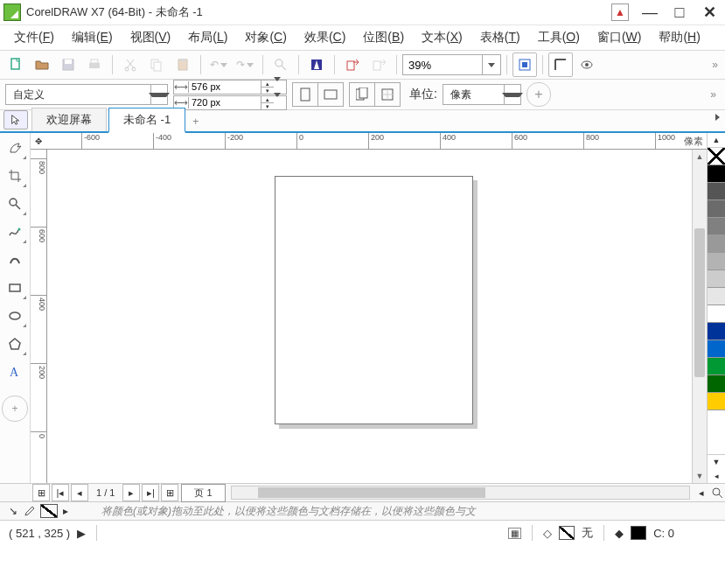 The height and width of the screenshot is (588, 725). Describe the element at coordinates (539, 94) in the screenshot. I see `add-preset-button: +` at that location.